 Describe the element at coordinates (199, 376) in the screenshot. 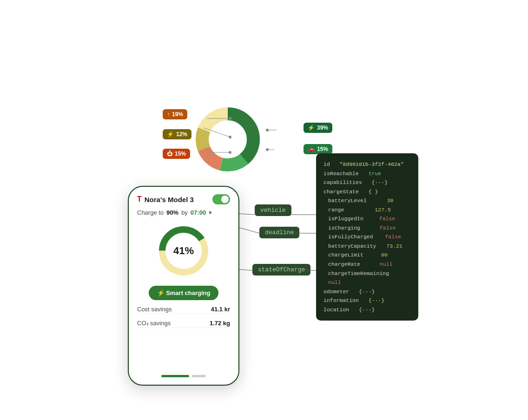

I see `inactive-tab-indicator` at that location.